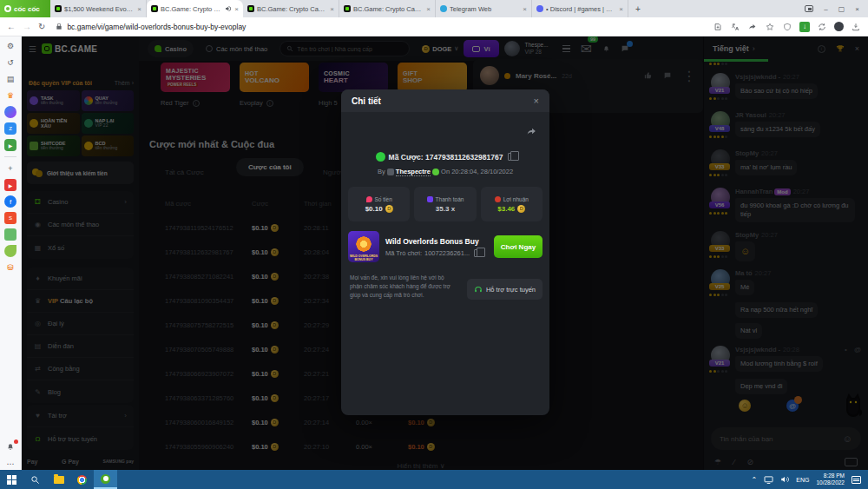 The image size is (868, 489). What do you see at coordinates (842, 9) in the screenshot?
I see `maximize-button: ▢` at bounding box center [842, 9].